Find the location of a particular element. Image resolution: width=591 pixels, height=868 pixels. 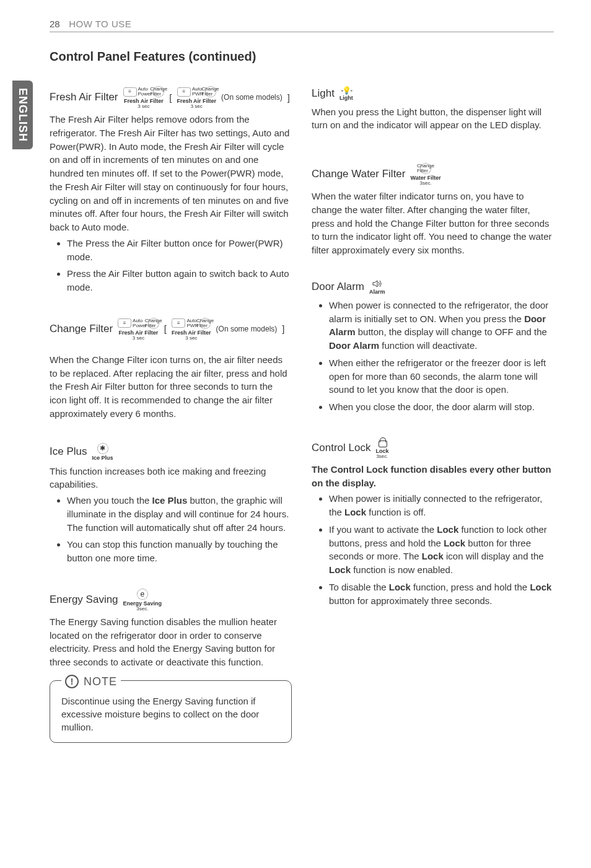

note-box: ! NOTE Discontinue using the Energy Savi… is located at coordinates (171, 711).